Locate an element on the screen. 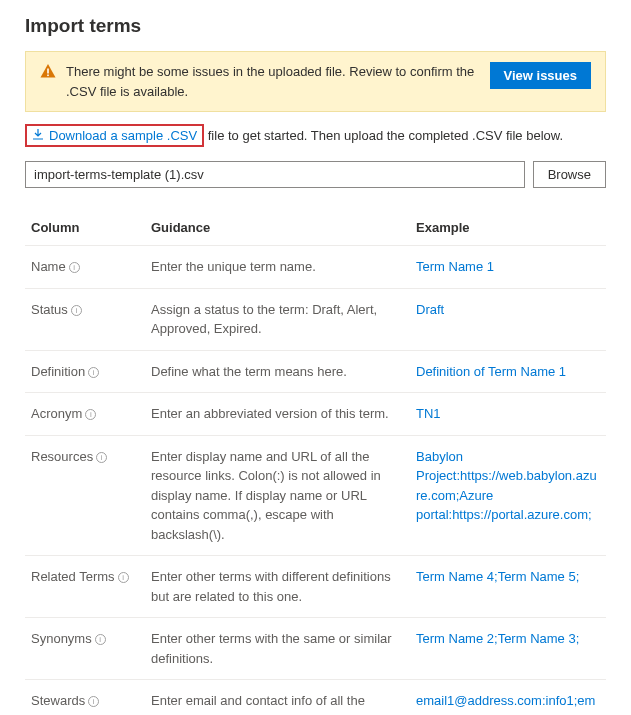 This screenshot has height=715, width=631. download-row: Download a sample .CSV file to get start… is located at coordinates (316, 136).